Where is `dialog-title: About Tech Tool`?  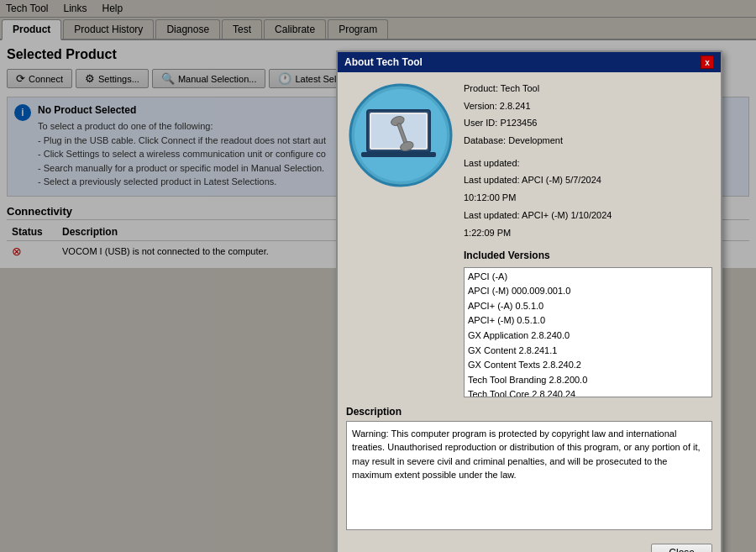 dialog-title: About Tech Tool is located at coordinates (383, 62).